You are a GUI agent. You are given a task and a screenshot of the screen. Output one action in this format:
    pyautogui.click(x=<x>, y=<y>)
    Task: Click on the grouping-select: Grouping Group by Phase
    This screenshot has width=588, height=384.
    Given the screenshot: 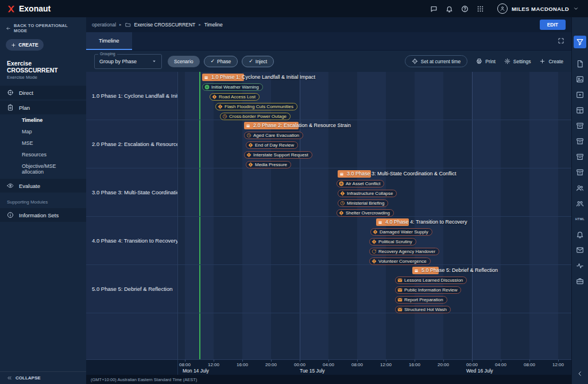 What is the action you would take?
    pyautogui.click(x=128, y=62)
    